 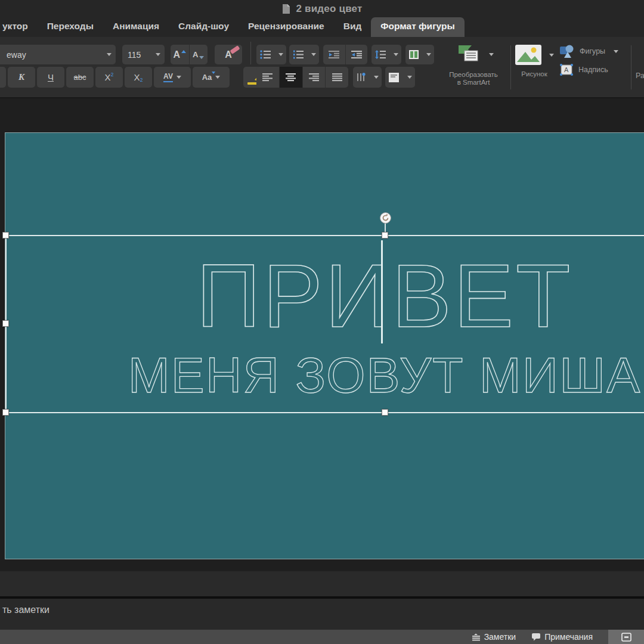 I want to click on insert-textbox-button: A Надпись, so click(x=589, y=70).